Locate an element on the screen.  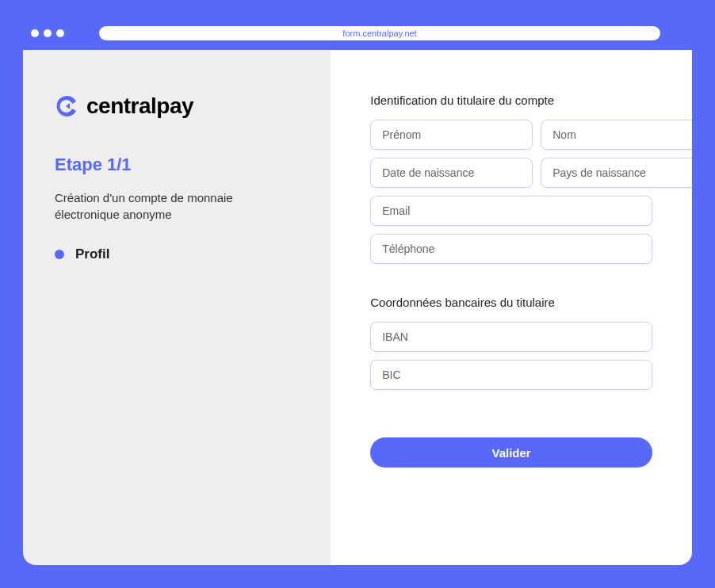
step-item-profil: Profil is located at coordinates (177, 254).